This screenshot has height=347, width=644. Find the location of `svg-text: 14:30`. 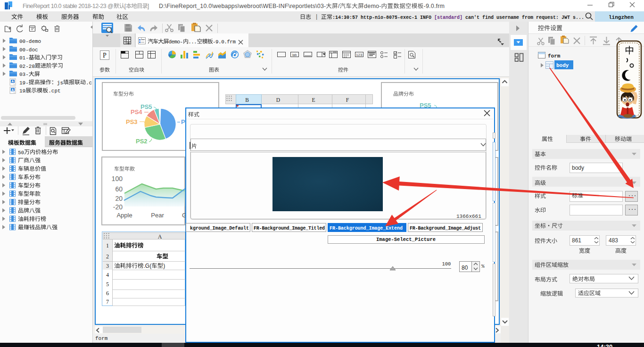

svg-text: 14:30 is located at coordinates (604, 345).